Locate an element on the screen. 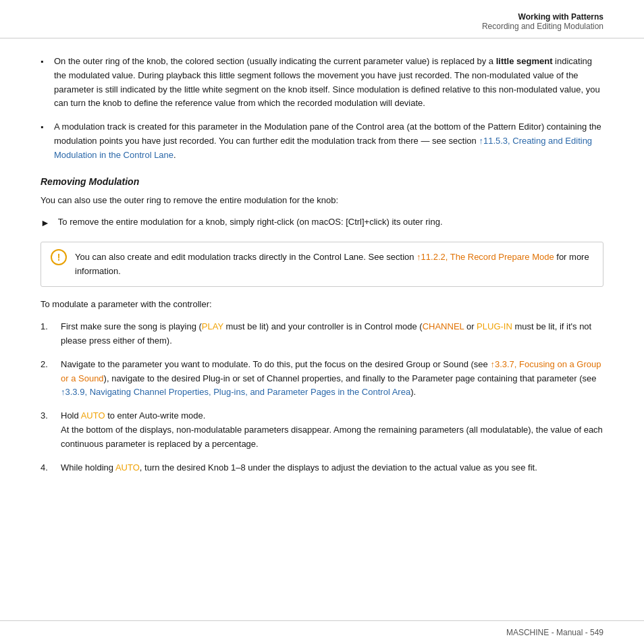 The image size is (644, 644). step-2: 2. Navigate to the parameter you want to… is located at coordinates (322, 379).